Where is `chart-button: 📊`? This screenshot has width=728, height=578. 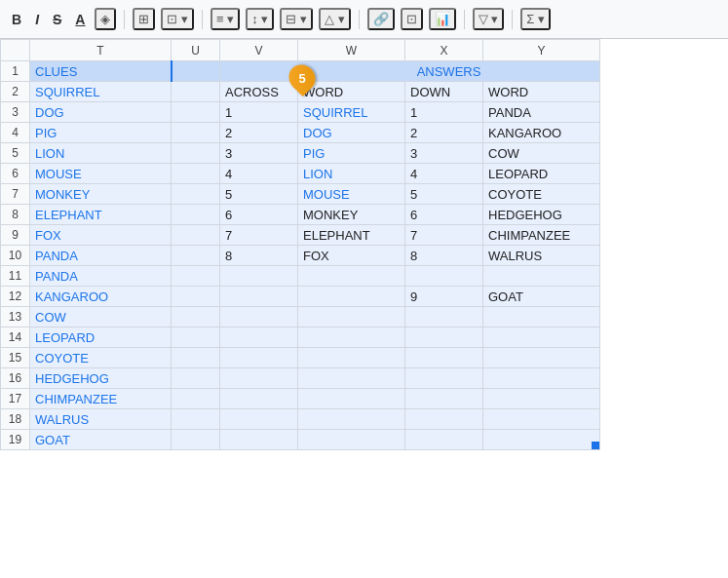
chart-button: 📊 is located at coordinates (442, 19).